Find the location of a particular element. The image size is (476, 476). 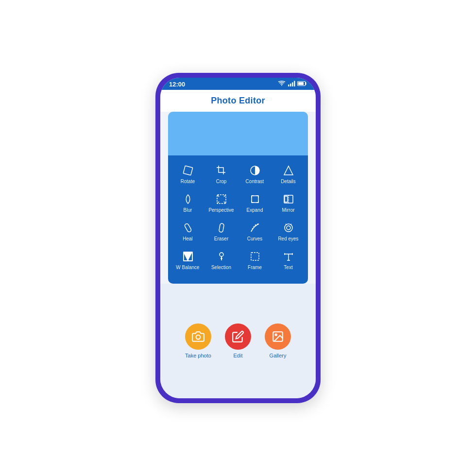

bottom-buttons: Take photo Edit is located at coordinates (238, 341).